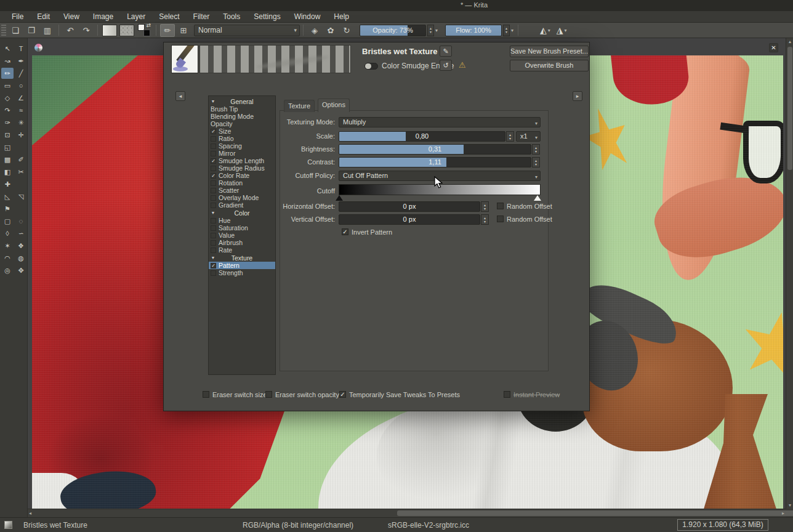 This screenshot has width=793, height=532. What do you see at coordinates (595, 514) in the screenshot?
I see `horizontal-scrollbar-thumb` at bounding box center [595, 514].